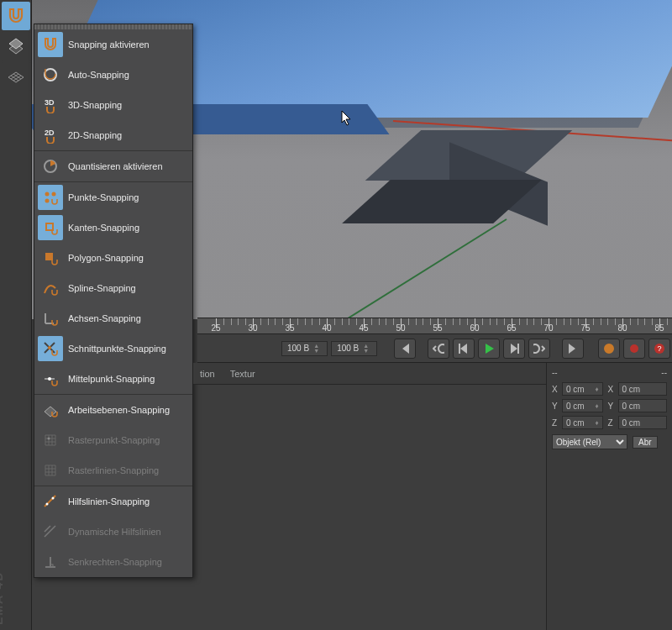 The height and width of the screenshot is (630, 672). I want to click on frame-end-b-field: 100 B ▲▼, so click(354, 349).